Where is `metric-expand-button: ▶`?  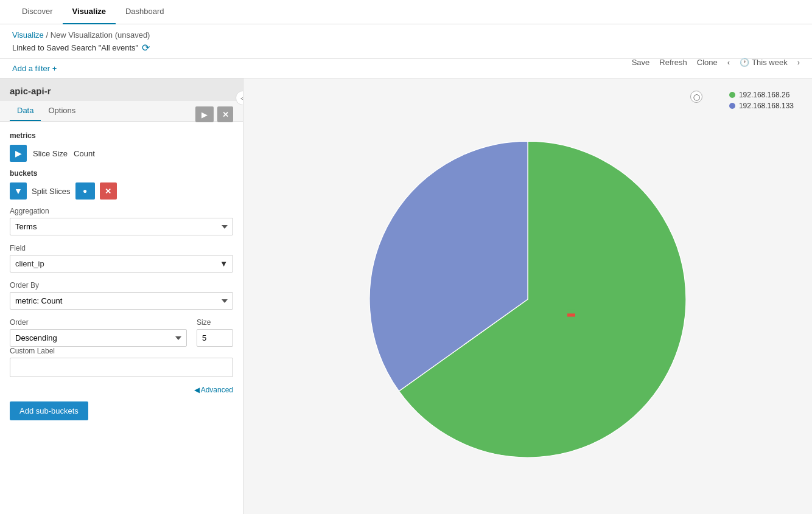
metric-expand-button: ▶ is located at coordinates (18, 153).